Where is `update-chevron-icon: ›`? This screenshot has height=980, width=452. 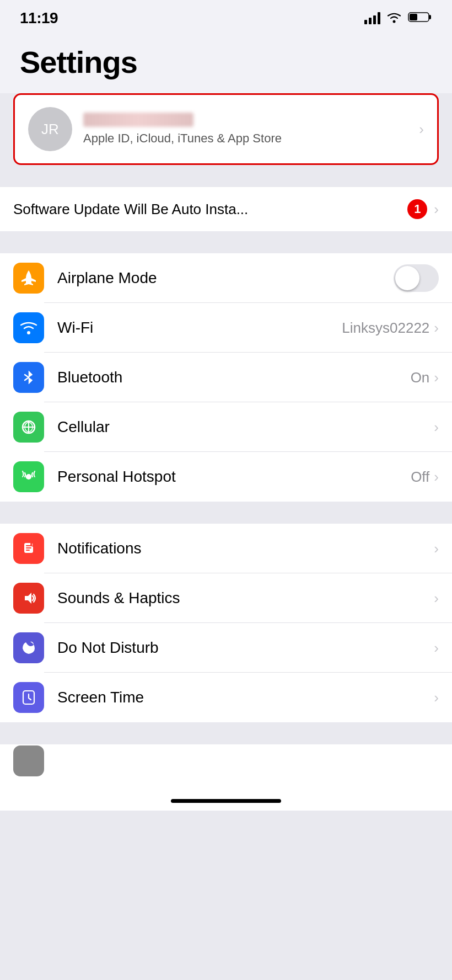 update-chevron-icon: › is located at coordinates (437, 210).